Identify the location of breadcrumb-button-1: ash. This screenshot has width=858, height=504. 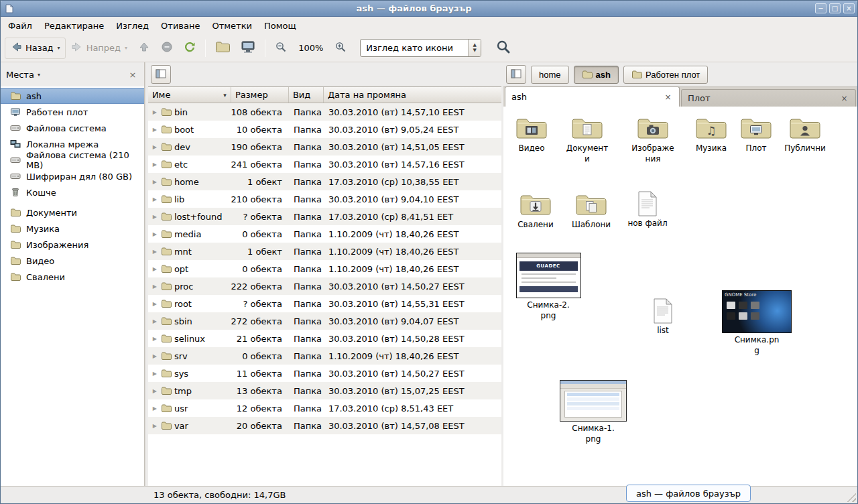
(597, 75).